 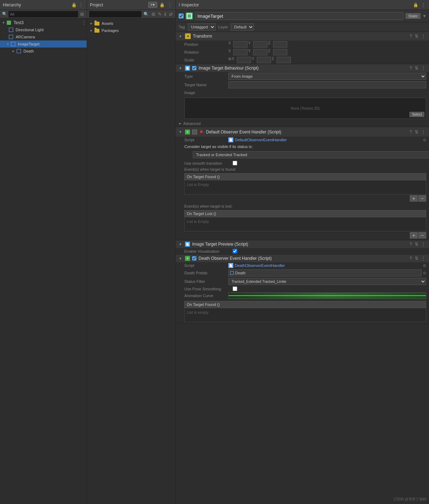 What do you see at coordinates (84, 23) in the screenshot?
I see `scene-menu-btn: ⋮` at bounding box center [84, 23].